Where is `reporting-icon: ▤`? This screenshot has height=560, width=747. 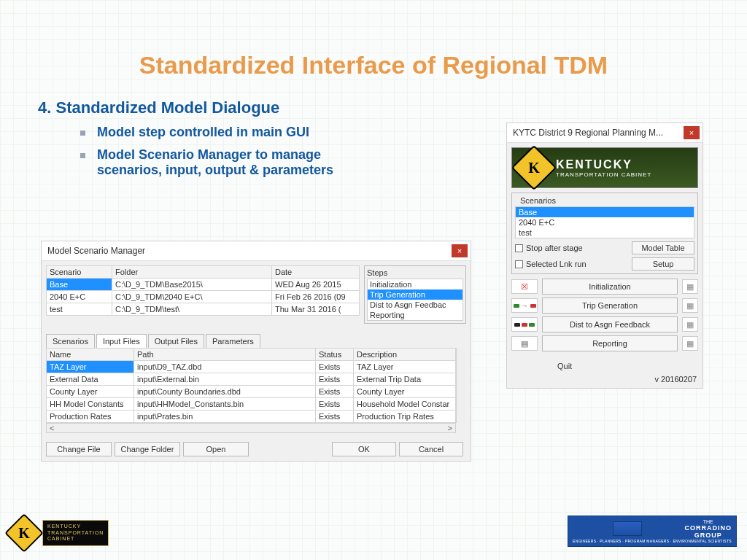 reporting-icon: ▤ is located at coordinates (525, 343).